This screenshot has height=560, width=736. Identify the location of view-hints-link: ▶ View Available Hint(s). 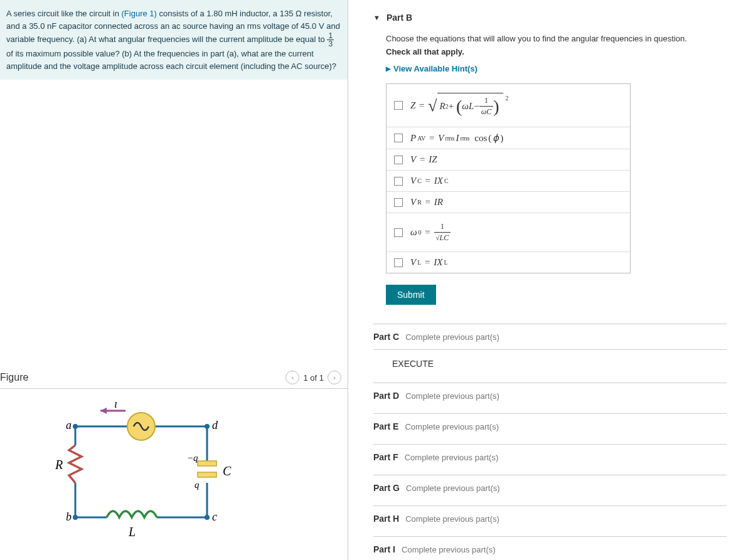
(556, 69).